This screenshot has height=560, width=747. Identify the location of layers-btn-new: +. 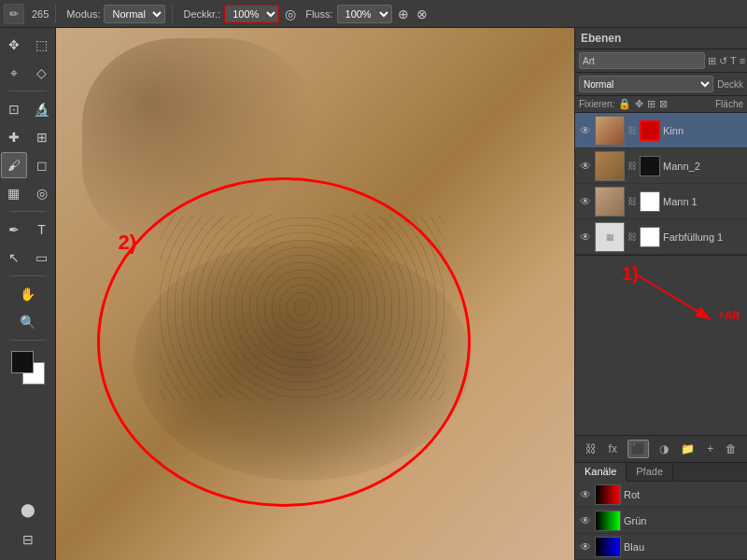
(710, 449).